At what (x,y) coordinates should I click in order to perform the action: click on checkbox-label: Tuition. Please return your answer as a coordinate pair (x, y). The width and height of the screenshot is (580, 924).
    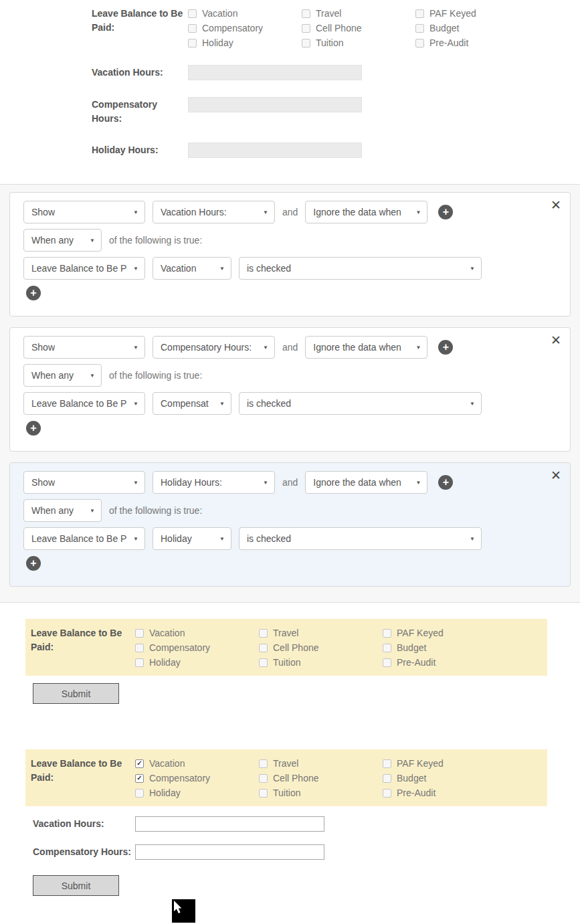
    Looking at the image, I should click on (287, 662).